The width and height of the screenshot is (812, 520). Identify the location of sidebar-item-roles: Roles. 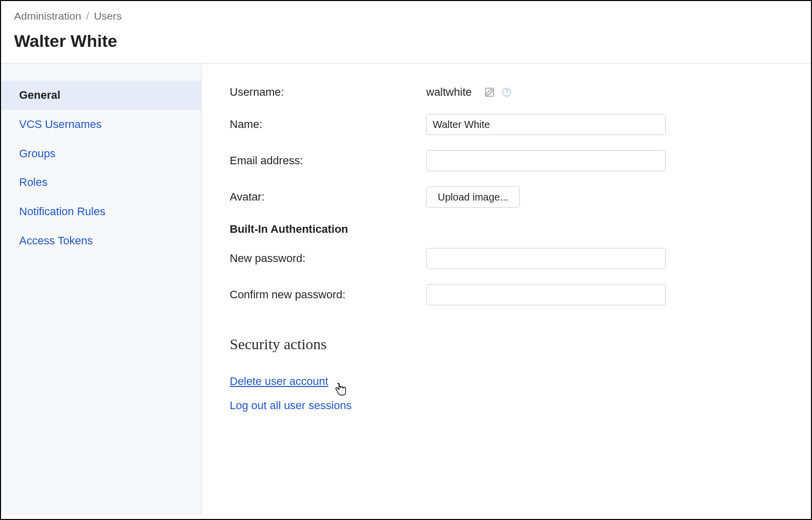
(101, 182).